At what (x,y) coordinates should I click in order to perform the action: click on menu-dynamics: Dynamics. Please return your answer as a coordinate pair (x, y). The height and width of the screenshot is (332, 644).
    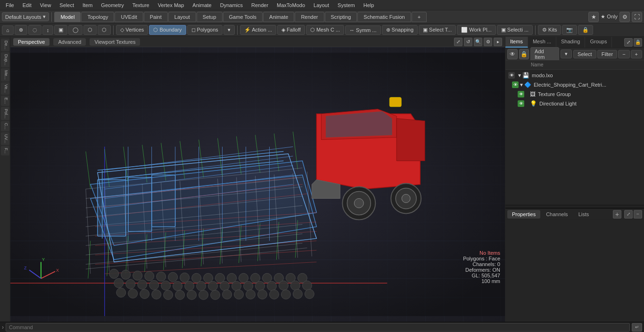
    Looking at the image, I should click on (231, 5).